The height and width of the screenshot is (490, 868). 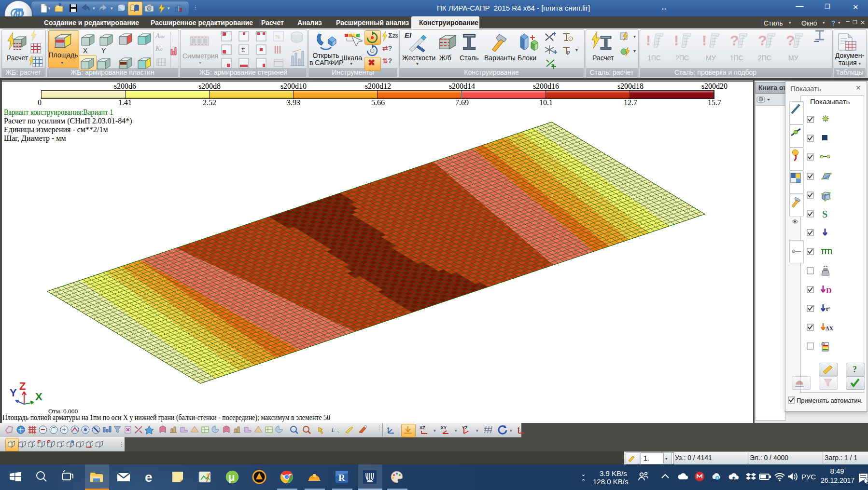 I want to click on svg-text: t°, so click(x=828, y=309).